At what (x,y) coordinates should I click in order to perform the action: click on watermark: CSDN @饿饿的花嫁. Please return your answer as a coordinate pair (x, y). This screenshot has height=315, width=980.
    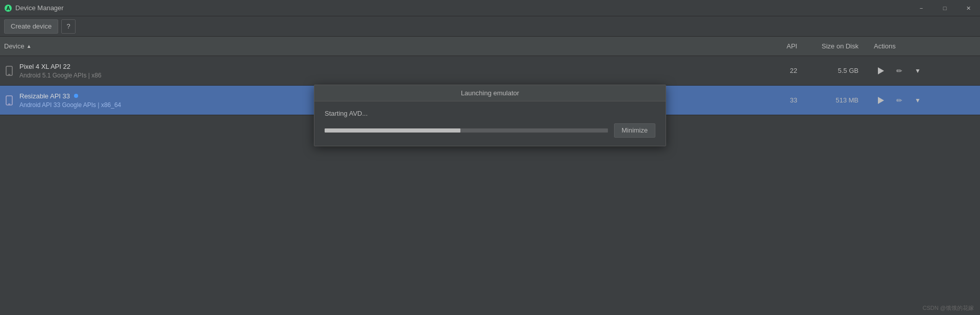
    Looking at the image, I should click on (948, 308).